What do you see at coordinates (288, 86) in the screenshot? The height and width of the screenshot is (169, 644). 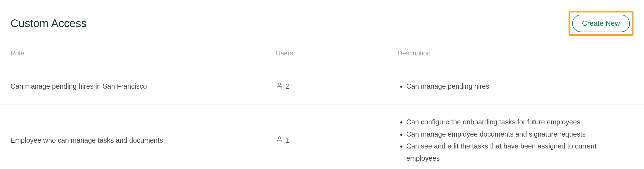 I see `user-count: 2` at bounding box center [288, 86].